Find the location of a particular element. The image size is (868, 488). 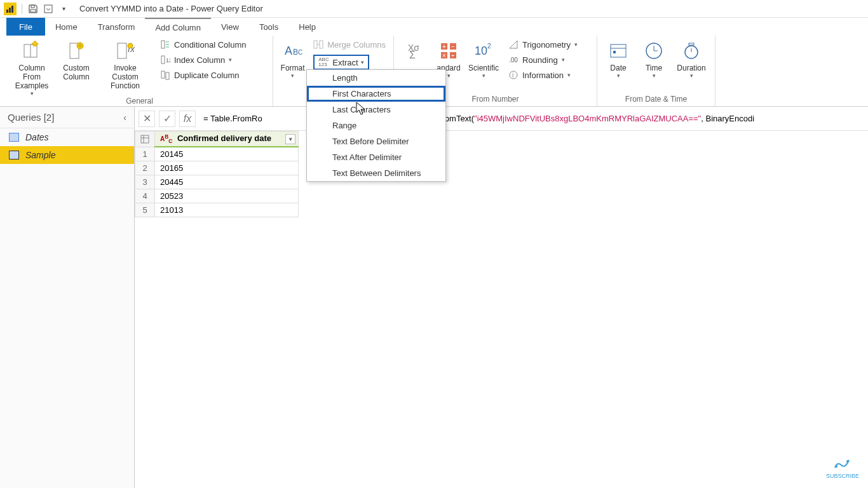

tab-help: Help is located at coordinates (308, 27).